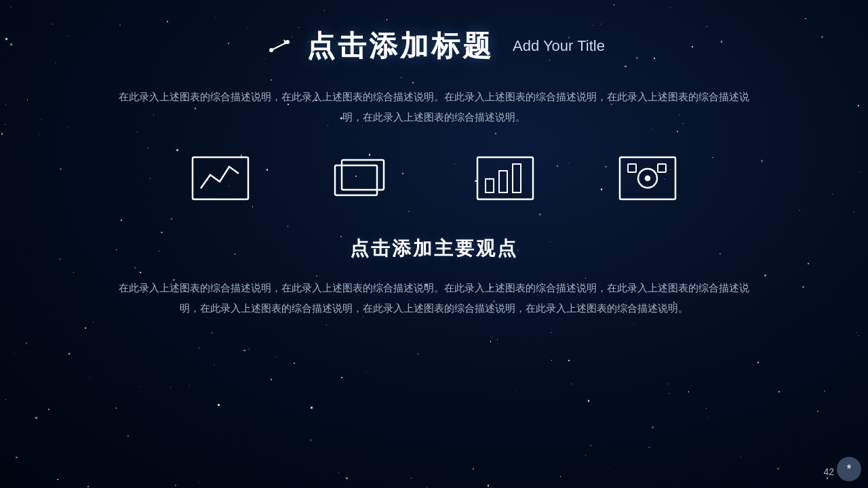 The width and height of the screenshot is (868, 488). I want to click on chart-line-icon, so click(220, 178).